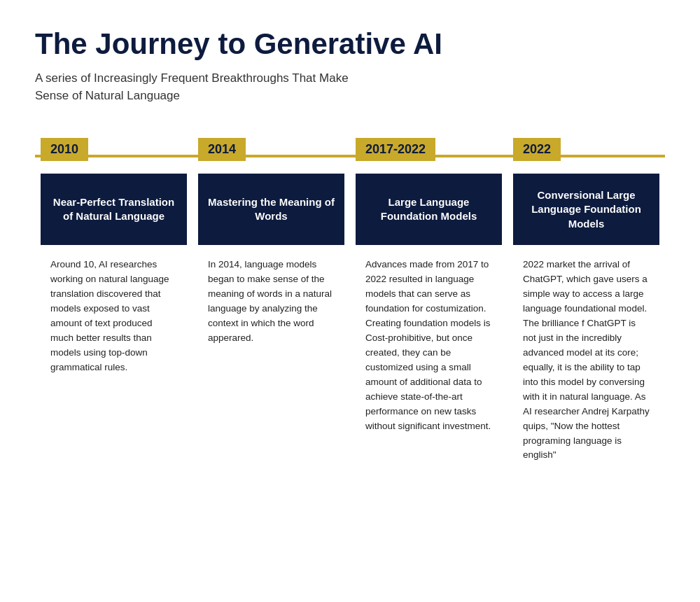 This screenshot has width=700, height=602. I want to click on timeline-col-2010: 2010 Near-Perfect Translation of Natural…, so click(113, 307).